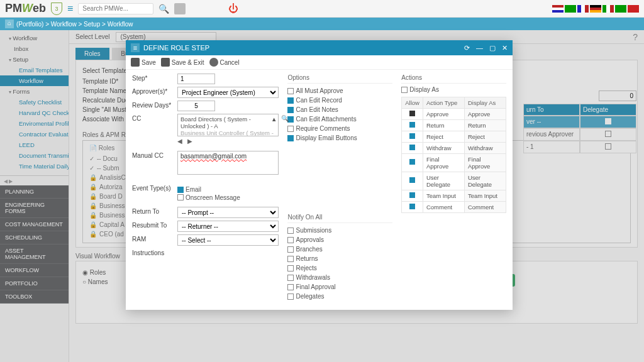 The image size is (644, 362). I want to click on display-as-cell: Team Input, so click(485, 195).